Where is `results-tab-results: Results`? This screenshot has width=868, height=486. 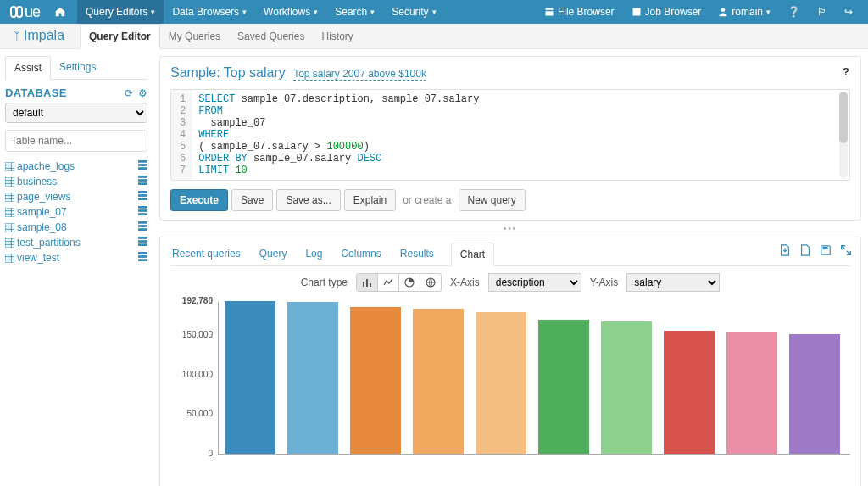 results-tab-results: Results is located at coordinates (417, 254).